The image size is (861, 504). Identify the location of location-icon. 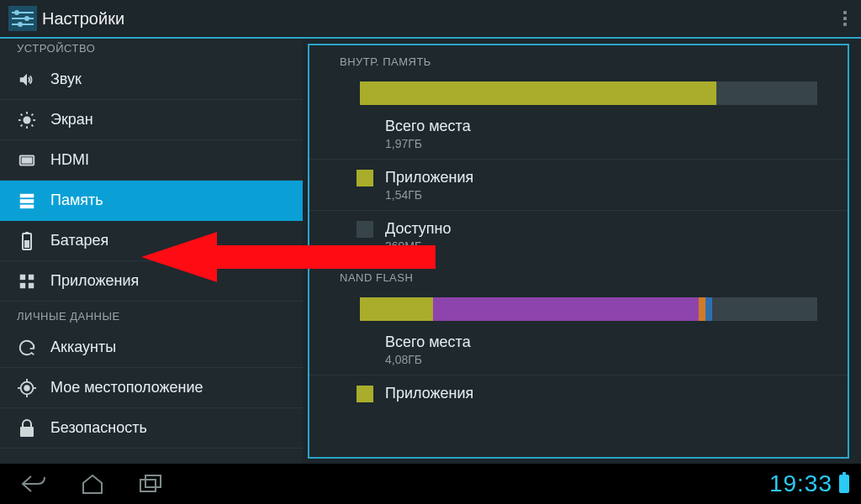
(27, 388).